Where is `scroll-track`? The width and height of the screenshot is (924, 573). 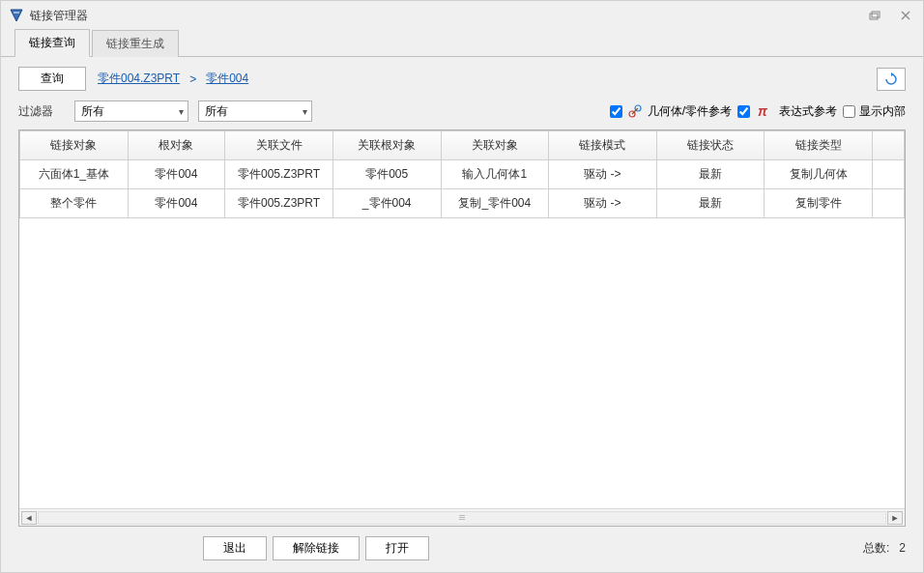 scroll-track is located at coordinates (462, 518).